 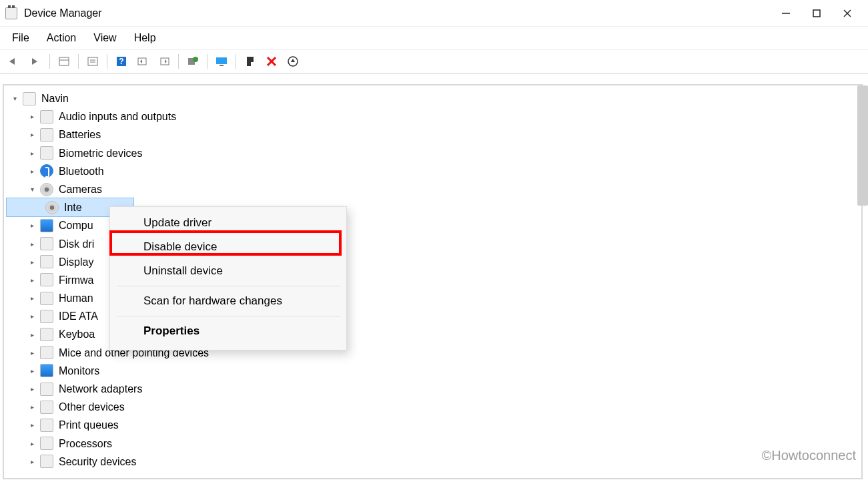 What do you see at coordinates (817, 13) in the screenshot?
I see `maximize-icon` at bounding box center [817, 13].